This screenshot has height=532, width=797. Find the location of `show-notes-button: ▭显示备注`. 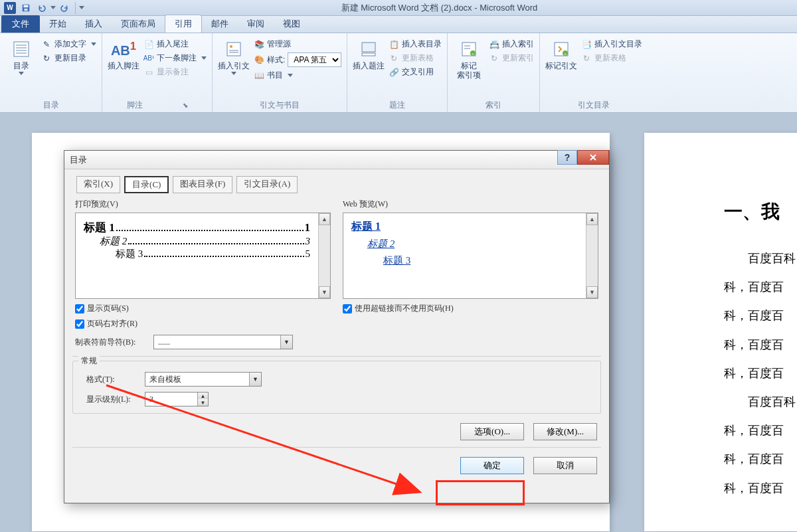

show-notes-button: ▭显示备注 is located at coordinates (175, 72).